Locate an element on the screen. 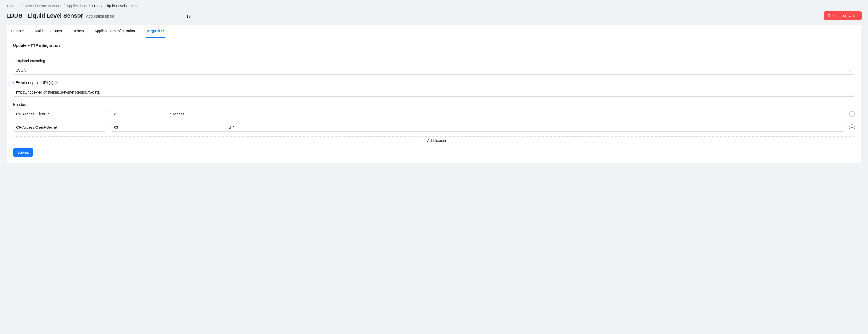 The image size is (868, 334). page-title: LDDS - Liquid Level Sensor is located at coordinates (44, 16).